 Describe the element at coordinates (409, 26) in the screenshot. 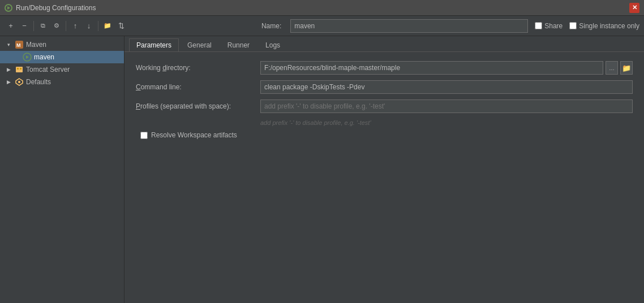

I see `name-input` at that location.